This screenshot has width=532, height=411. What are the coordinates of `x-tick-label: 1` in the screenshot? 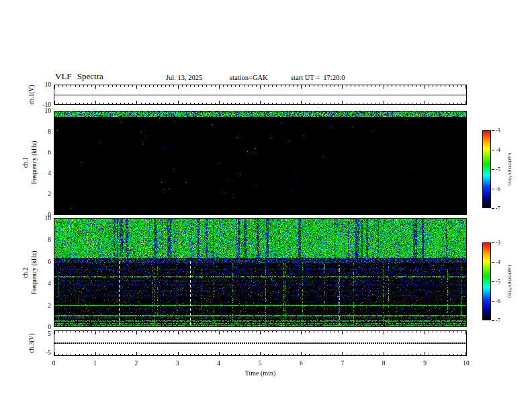 It's located at (95, 363).